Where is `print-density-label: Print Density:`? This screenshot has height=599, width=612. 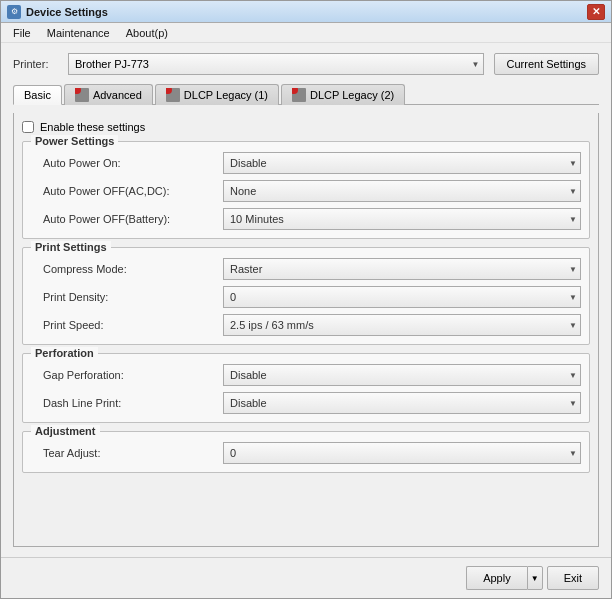 print-density-label: Print Density: is located at coordinates (133, 297).